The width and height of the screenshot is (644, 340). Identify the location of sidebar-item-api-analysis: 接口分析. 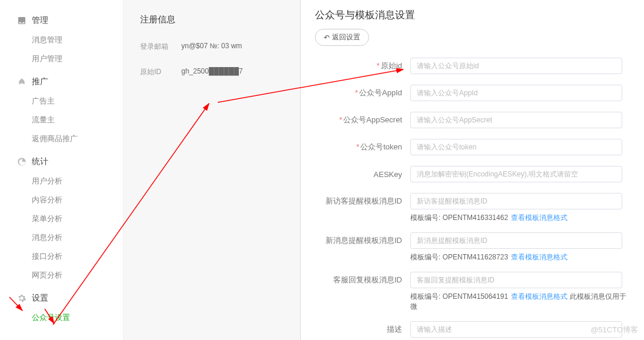
(61, 256).